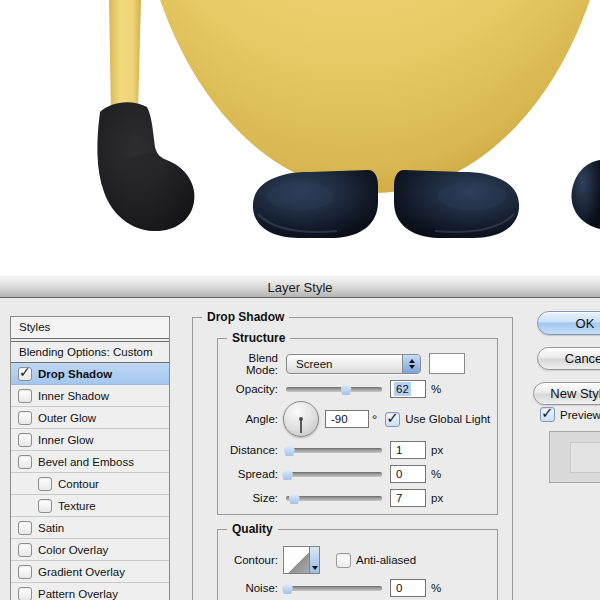 This screenshot has width=600, height=600. Describe the element at coordinates (358, 426) in the screenshot. I see `structure-groupbox: Structure Blend Mode: Screen Opacity:` at that location.